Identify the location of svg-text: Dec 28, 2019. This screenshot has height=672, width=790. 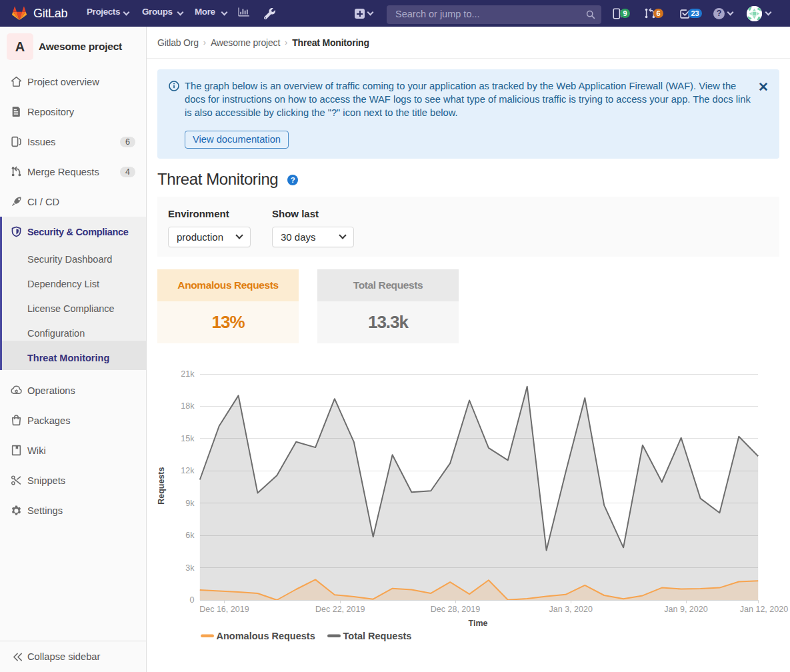
(455, 609).